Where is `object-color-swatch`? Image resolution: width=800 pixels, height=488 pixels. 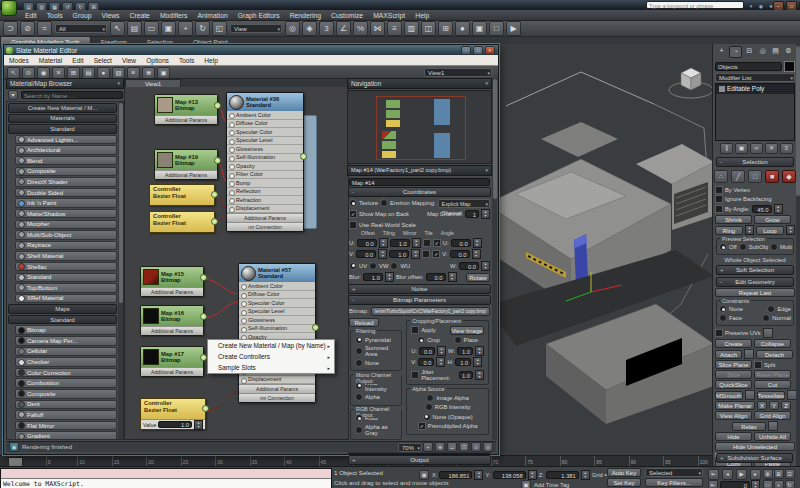 object-color-swatch is located at coordinates (790, 66).